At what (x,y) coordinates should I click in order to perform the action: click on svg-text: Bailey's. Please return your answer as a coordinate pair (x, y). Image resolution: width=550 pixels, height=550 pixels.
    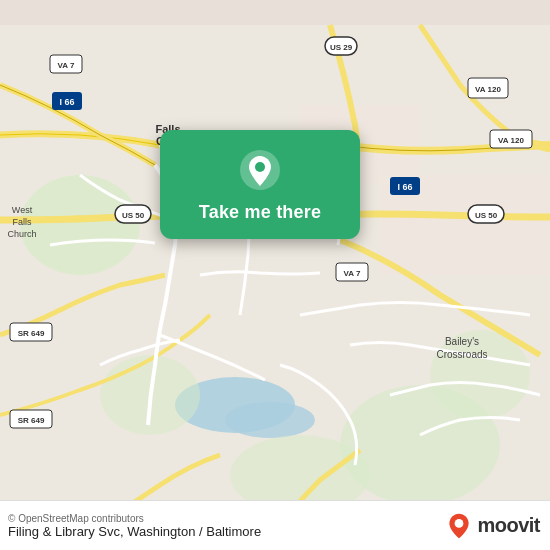
    Looking at the image, I should click on (462, 342).